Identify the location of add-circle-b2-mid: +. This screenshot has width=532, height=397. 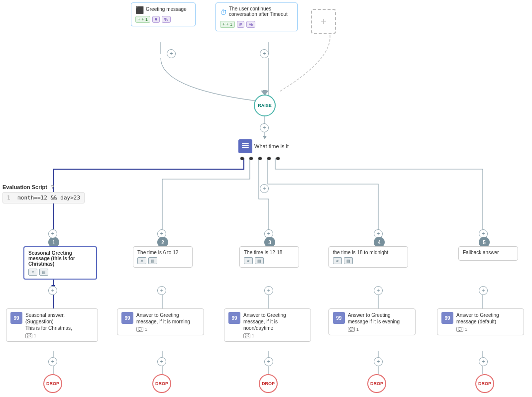
(162, 291).